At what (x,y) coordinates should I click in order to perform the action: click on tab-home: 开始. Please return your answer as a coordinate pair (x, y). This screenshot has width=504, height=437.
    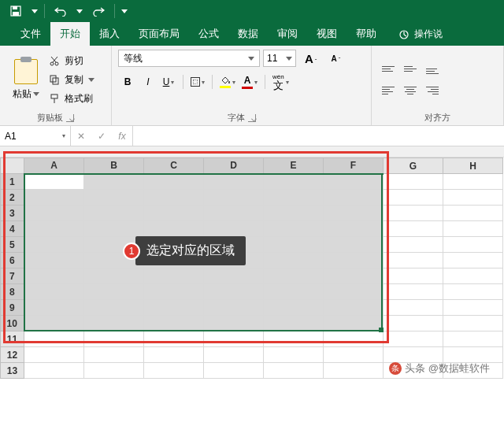
    Looking at the image, I should click on (70, 34).